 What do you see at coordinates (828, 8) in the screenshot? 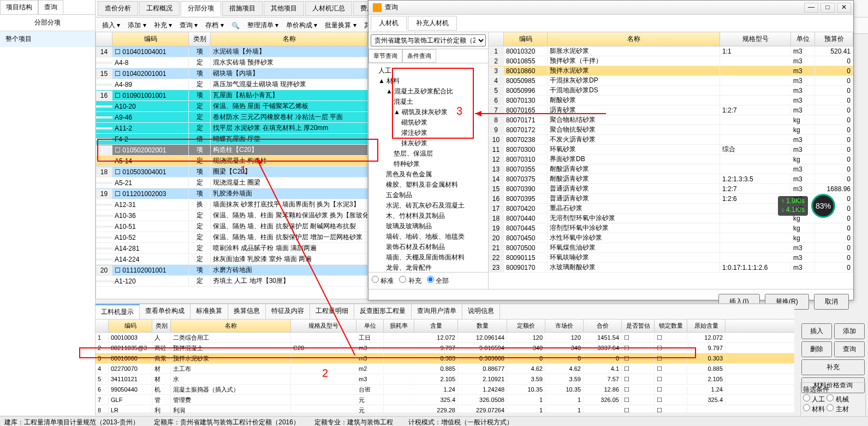
I see `maximize-button: □` at bounding box center [828, 8].